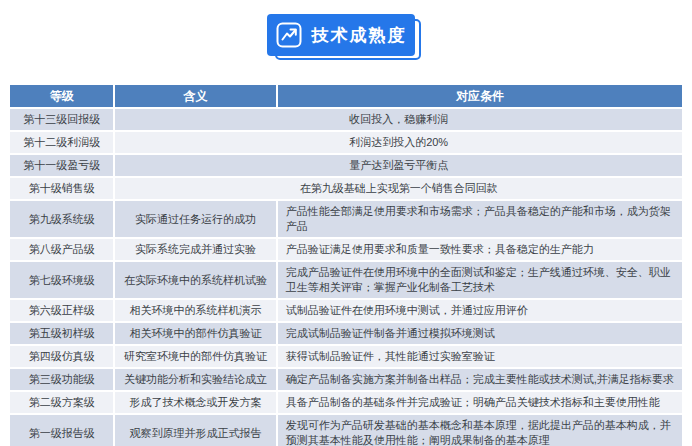 The image size is (692, 446). Describe the element at coordinates (62, 380) in the screenshot. I see `level-cell: 第三级功能级` at that location.